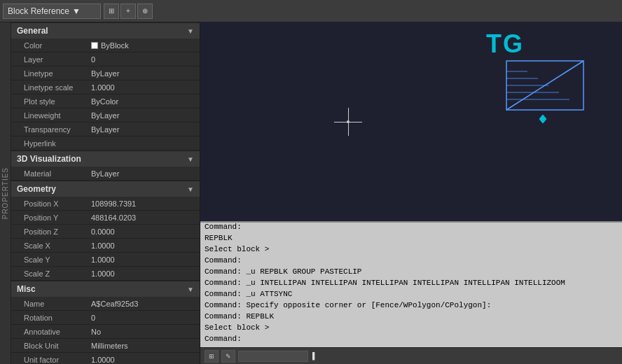 Image resolution: width=622 pixels, height=364 pixels. I want to click on prop-row: Position Z0.0000, so click(105, 232).